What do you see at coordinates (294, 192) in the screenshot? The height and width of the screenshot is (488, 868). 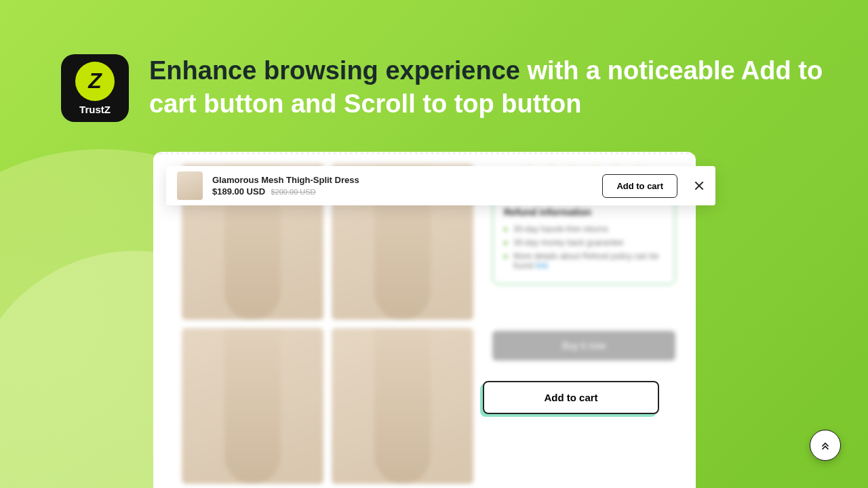 I see `product-compare-price: $200.00 USD` at bounding box center [294, 192].